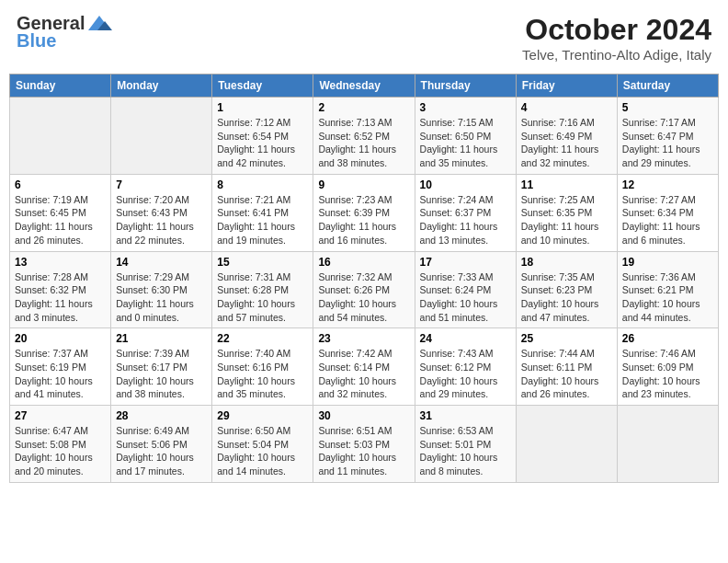 Image resolution: width=728 pixels, height=563 pixels. I want to click on calendar-cell: 7Sunrise: 7:20 AMSunset: 6:43 PMDaylight…, so click(162, 213).